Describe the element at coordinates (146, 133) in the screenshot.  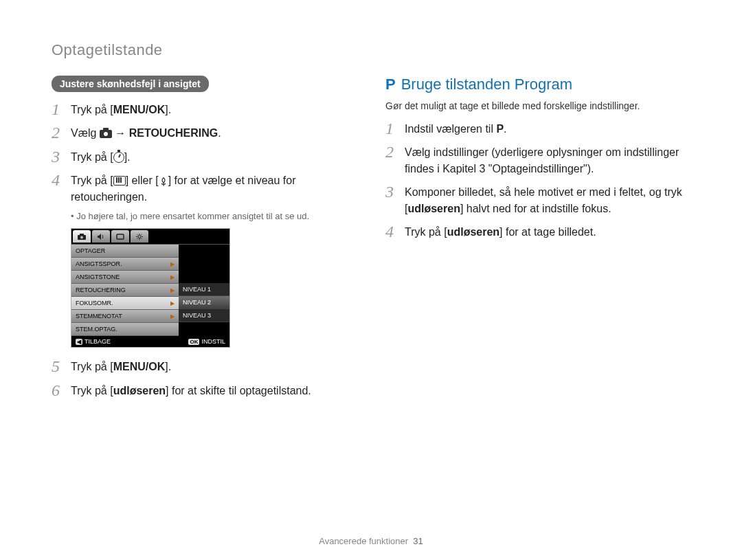
I see `step-body: Vælg → RETOUCHERING.` at that location.